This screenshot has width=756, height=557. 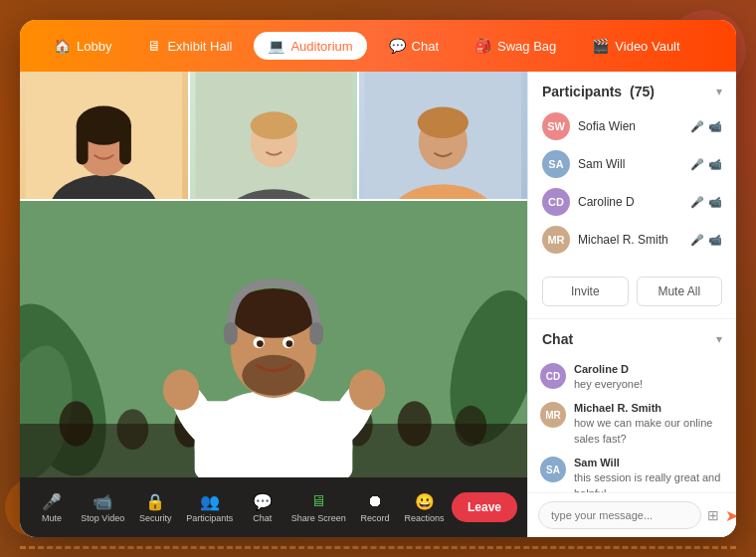 What do you see at coordinates (398, 46) in the screenshot?
I see `chat-nav-icon: 💬` at bounding box center [398, 46].